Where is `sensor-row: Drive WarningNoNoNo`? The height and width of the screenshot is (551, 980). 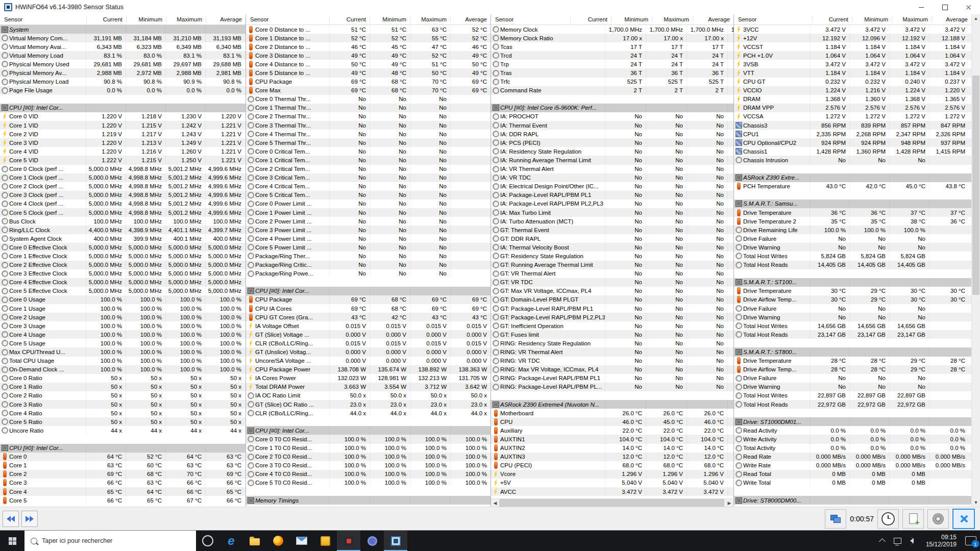
sensor-row: Drive WarningNoNoNo is located at coordinates (852, 247).